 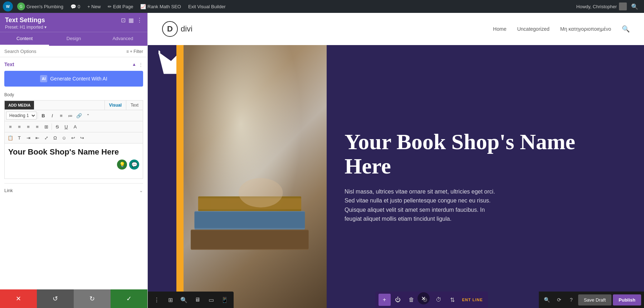 I want to click on howdy-section: Howdy, Christopher, so click(x=602, y=6).